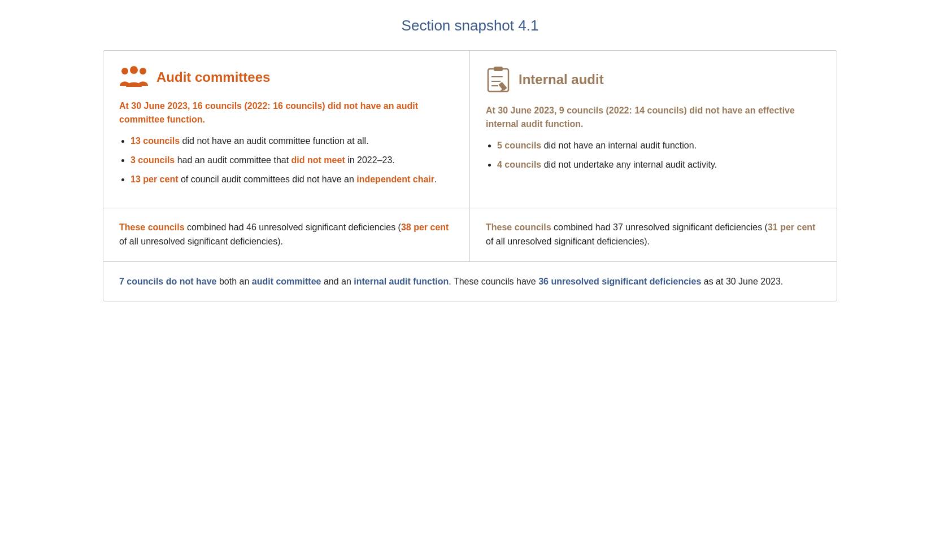  What do you see at coordinates (292, 180) in the screenshot?
I see `bullet-item: 13 per cent of council audit committees …` at bounding box center [292, 180].